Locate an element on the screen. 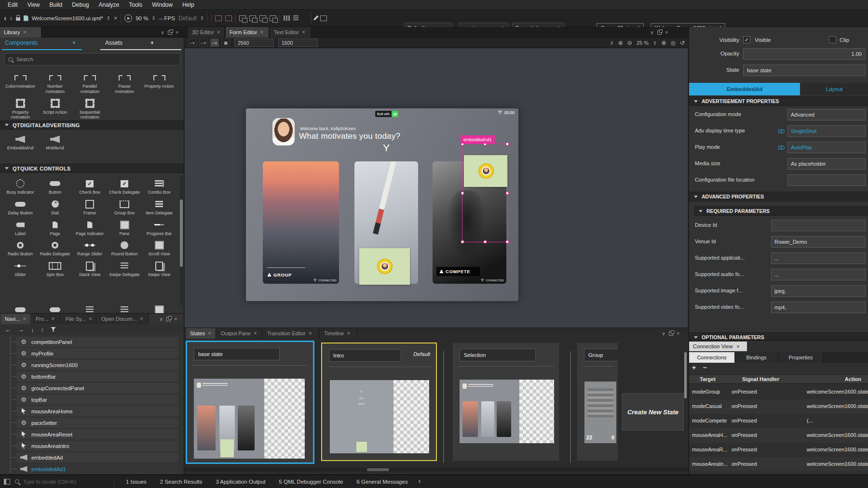 The image size is (868, 488). filter-icon is located at coordinates (53, 330).